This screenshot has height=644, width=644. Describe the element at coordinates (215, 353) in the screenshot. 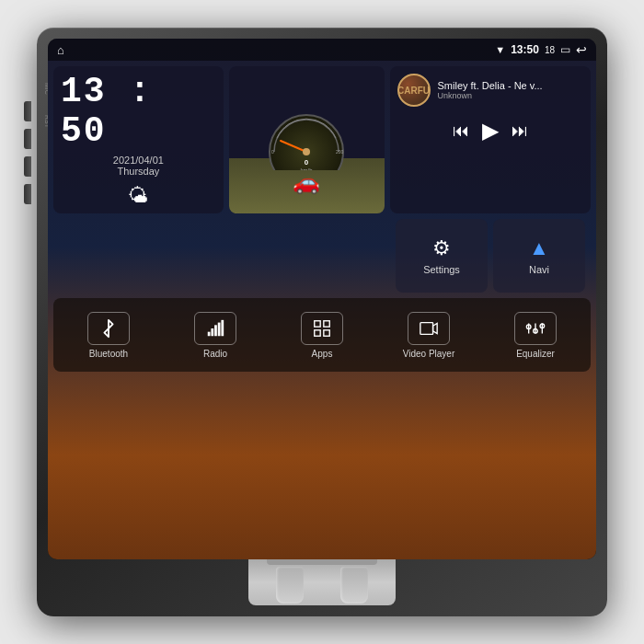

I see `radio-label: Radio` at that location.